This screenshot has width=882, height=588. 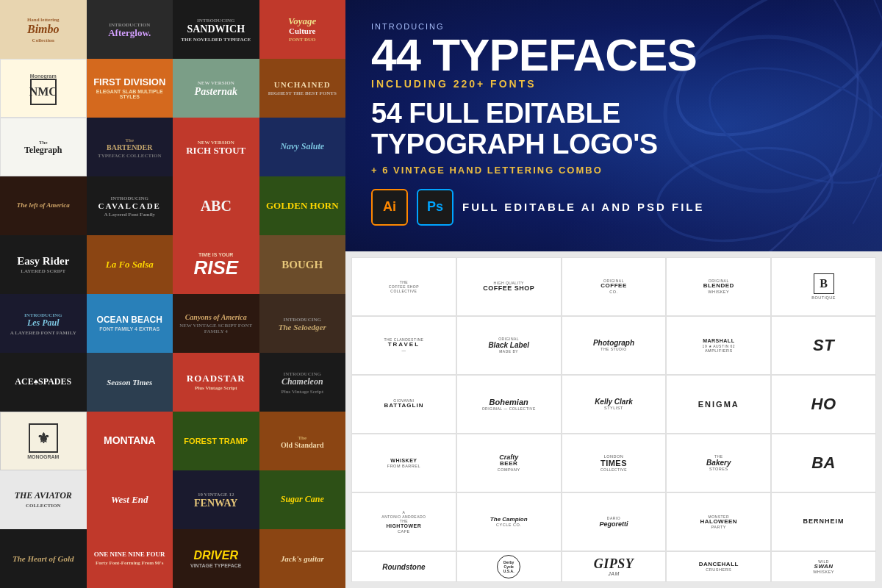 What do you see at coordinates (216, 559) in the screenshot?
I see `tile-driver: DRIVER VINTAGE TYPEFACE` at bounding box center [216, 559].